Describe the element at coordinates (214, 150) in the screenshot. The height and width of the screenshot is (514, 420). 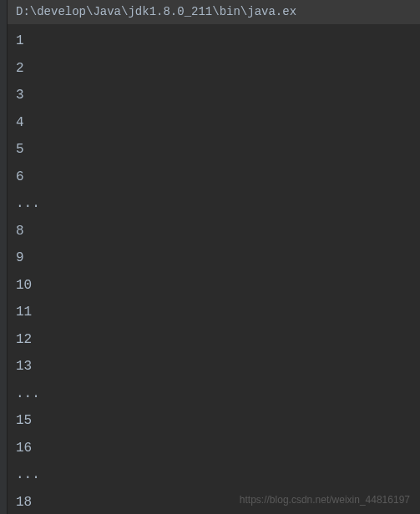
I see `output-line: 5` at that location.